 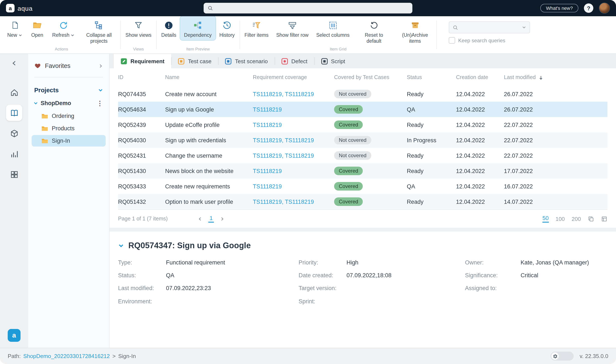 What do you see at coordinates (69, 141) in the screenshot?
I see `folder-item: Sign-In` at bounding box center [69, 141].